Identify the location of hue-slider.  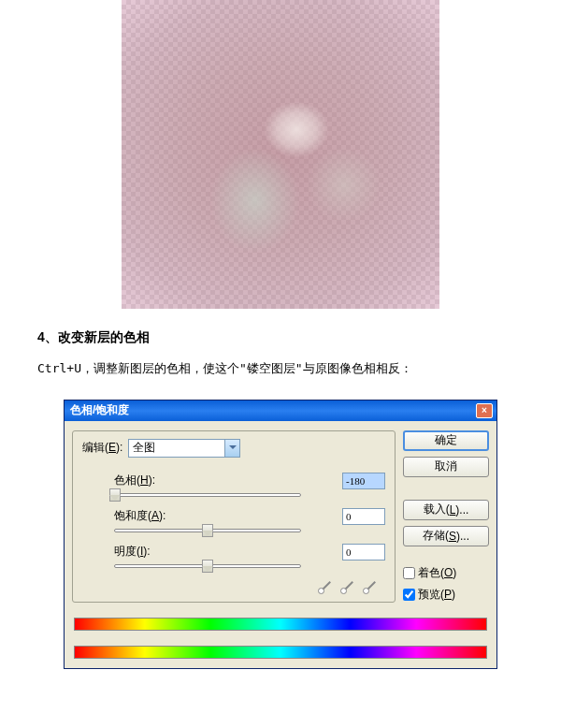
(208, 495).